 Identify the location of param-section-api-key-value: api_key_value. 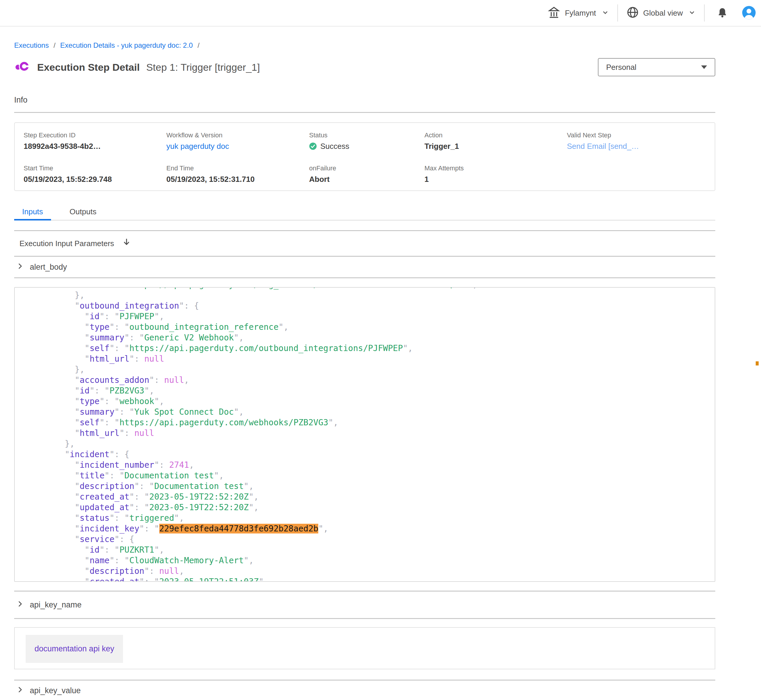
(365, 690).